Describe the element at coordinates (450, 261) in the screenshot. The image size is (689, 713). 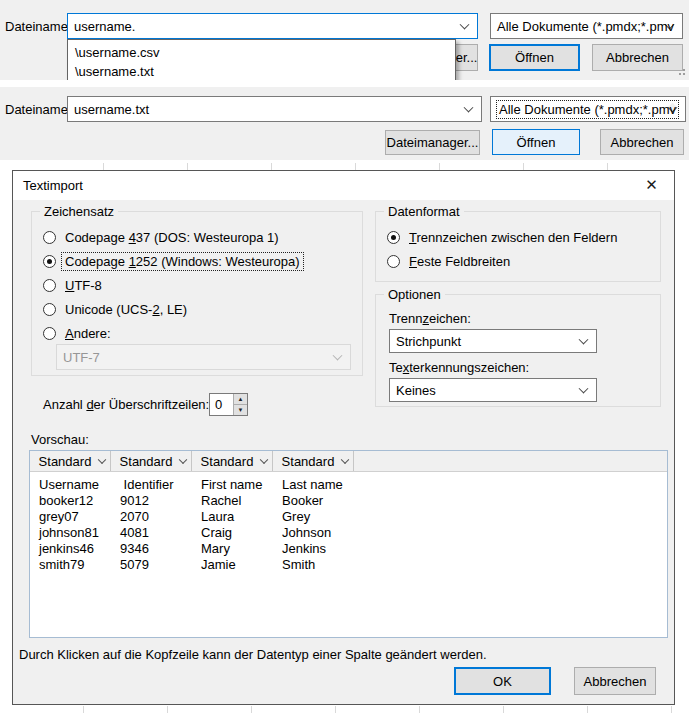
I see `radio-fixed-width: Feste Feldbreiten` at that location.